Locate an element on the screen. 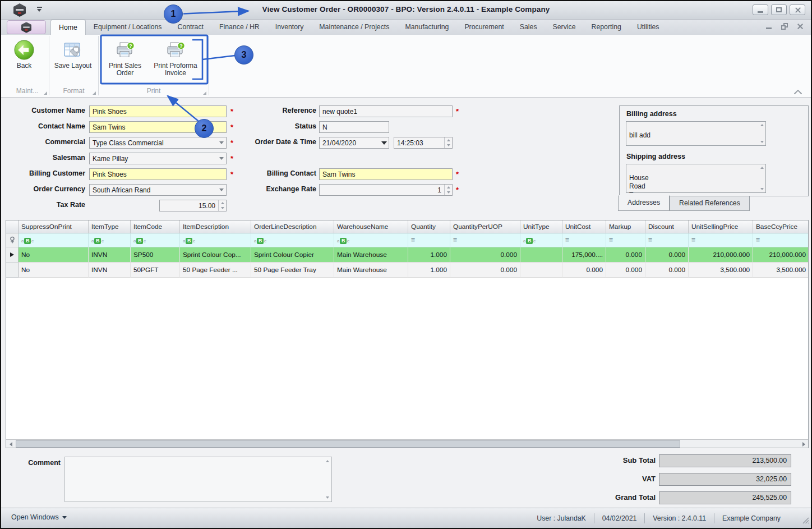  print-sales-order-button: ? Print Sales Order is located at coordinates (125, 57).